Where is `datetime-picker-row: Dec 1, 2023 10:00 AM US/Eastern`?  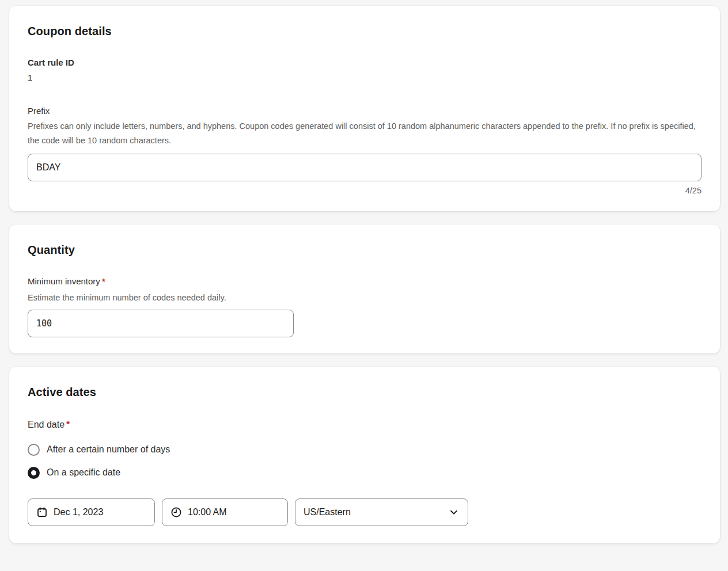
datetime-picker-row: Dec 1, 2023 10:00 AM US/Eastern is located at coordinates (365, 512).